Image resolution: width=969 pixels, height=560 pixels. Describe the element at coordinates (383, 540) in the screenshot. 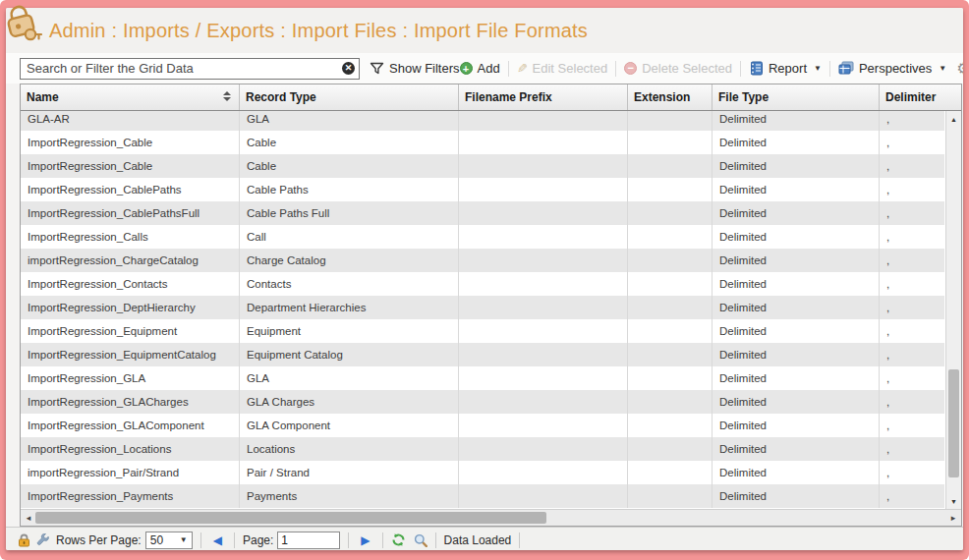

I see `footer-divider` at that location.